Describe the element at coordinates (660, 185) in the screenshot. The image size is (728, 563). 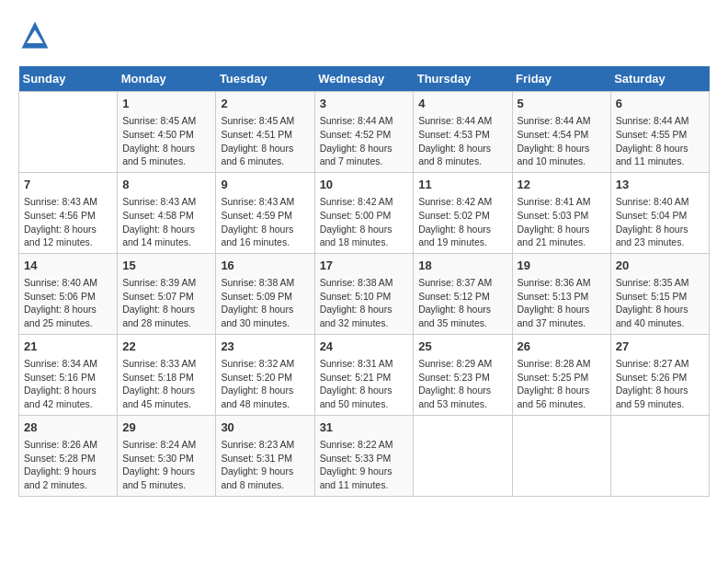
I see `day-number: 13` at that location.